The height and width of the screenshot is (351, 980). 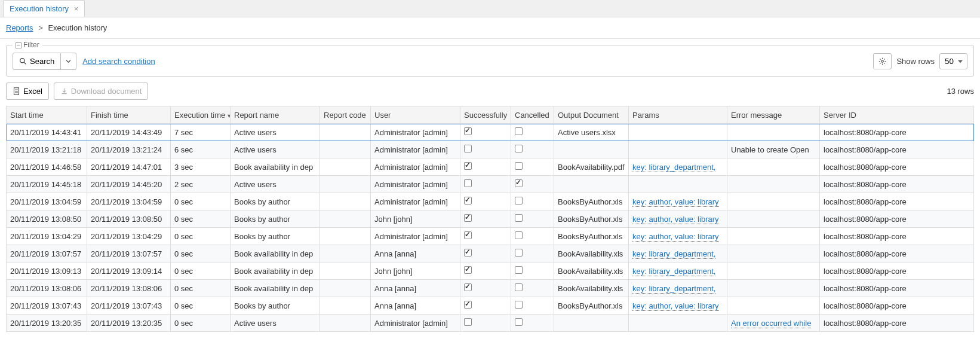 What do you see at coordinates (678, 237) in the screenshot?
I see `cell-params: key: author, value: library` at bounding box center [678, 237].